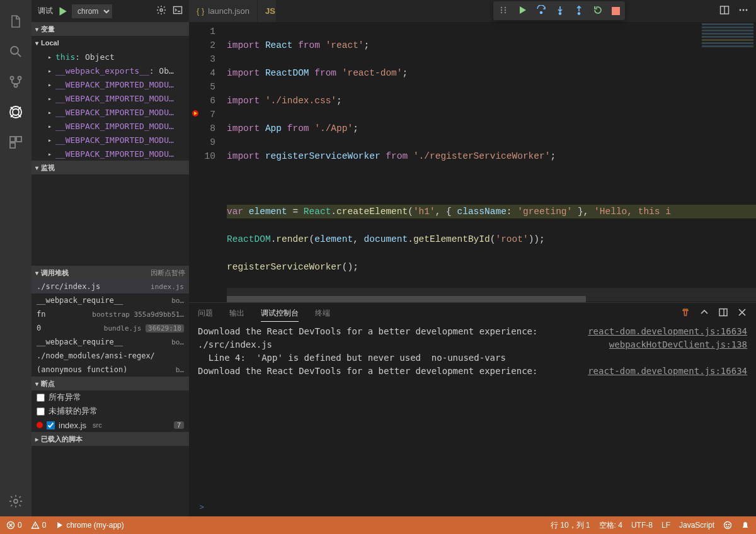 Image resolution: width=756 pixels, height=534 pixels. Describe the element at coordinates (522, 11) in the screenshot. I see `continue-button` at that location.